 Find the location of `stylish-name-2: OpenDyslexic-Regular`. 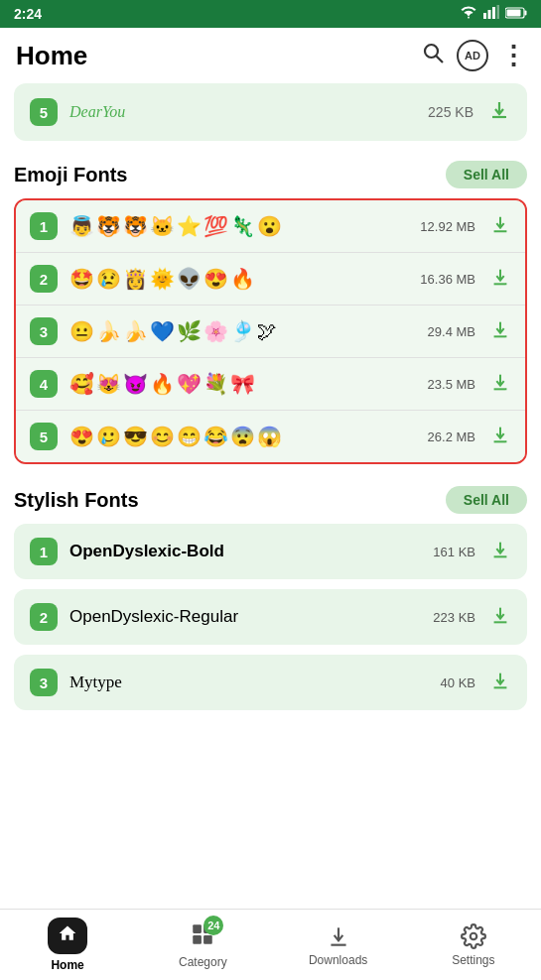

stylish-name-2: OpenDyslexic-Regular is located at coordinates (154, 617).